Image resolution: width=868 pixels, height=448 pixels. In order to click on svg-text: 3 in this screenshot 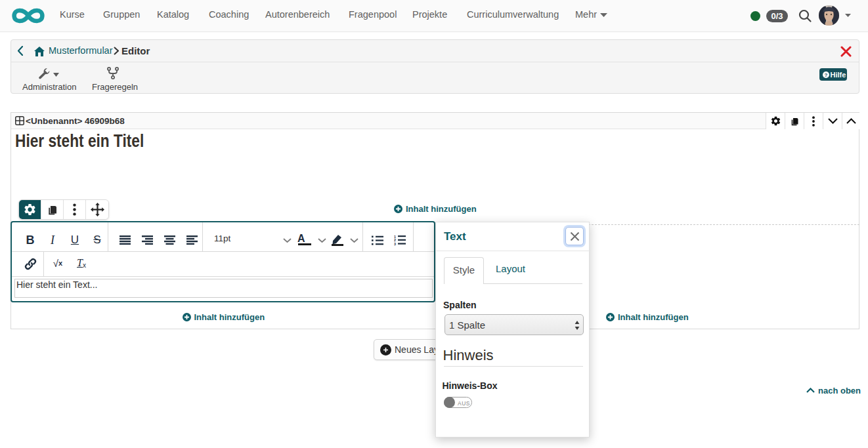, I will do `click(395, 244)`.